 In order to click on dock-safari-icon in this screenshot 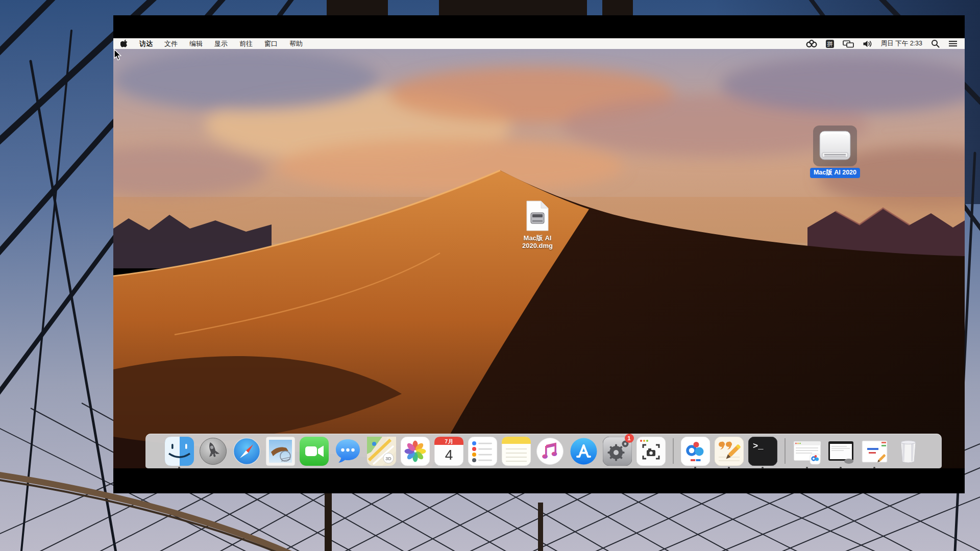, I will do `click(247, 451)`.